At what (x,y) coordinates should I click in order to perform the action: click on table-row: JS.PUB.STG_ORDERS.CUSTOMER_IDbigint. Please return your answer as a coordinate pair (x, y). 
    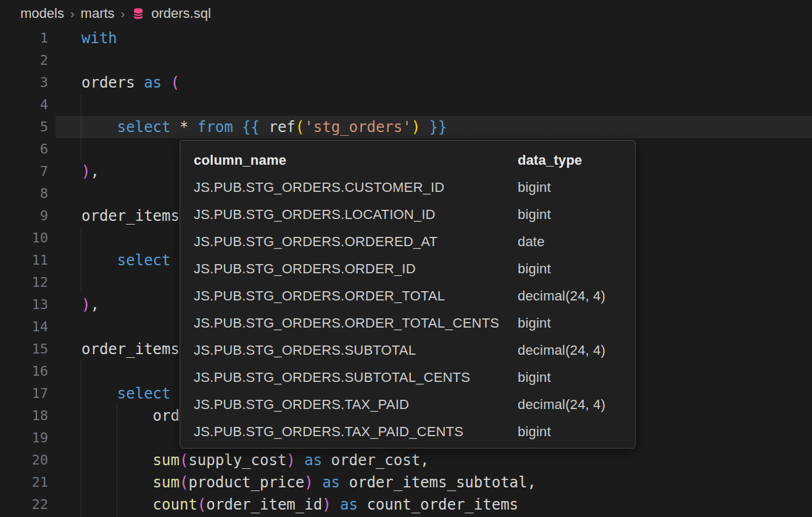
    Looking at the image, I should click on (407, 188).